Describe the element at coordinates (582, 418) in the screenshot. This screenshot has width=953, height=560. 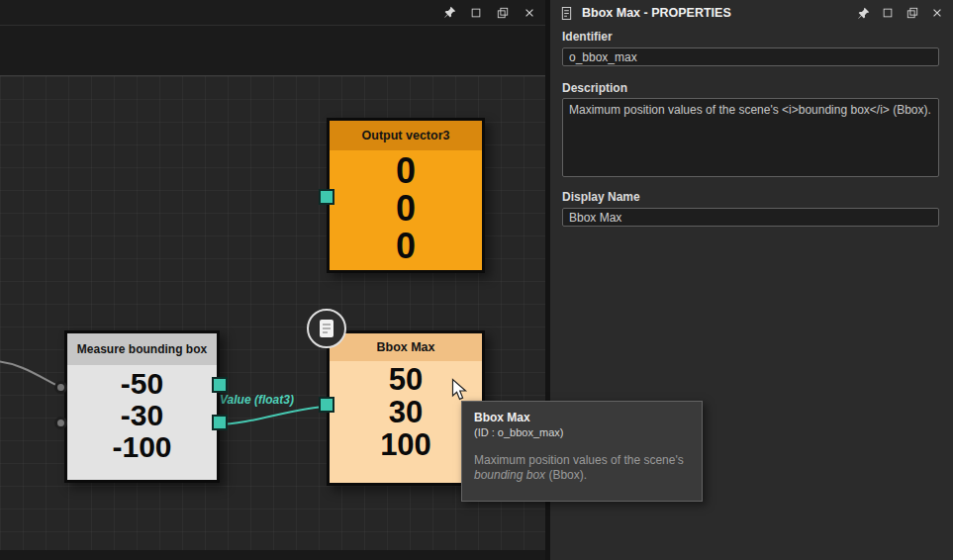
I see `tooltip-title: Bbox Max` at that location.